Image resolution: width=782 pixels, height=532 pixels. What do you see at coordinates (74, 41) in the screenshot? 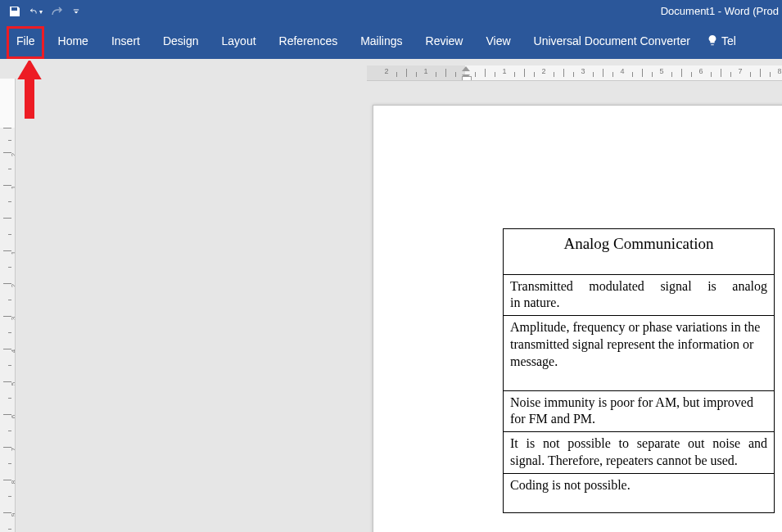
I see `tab-home: Home` at bounding box center [74, 41].